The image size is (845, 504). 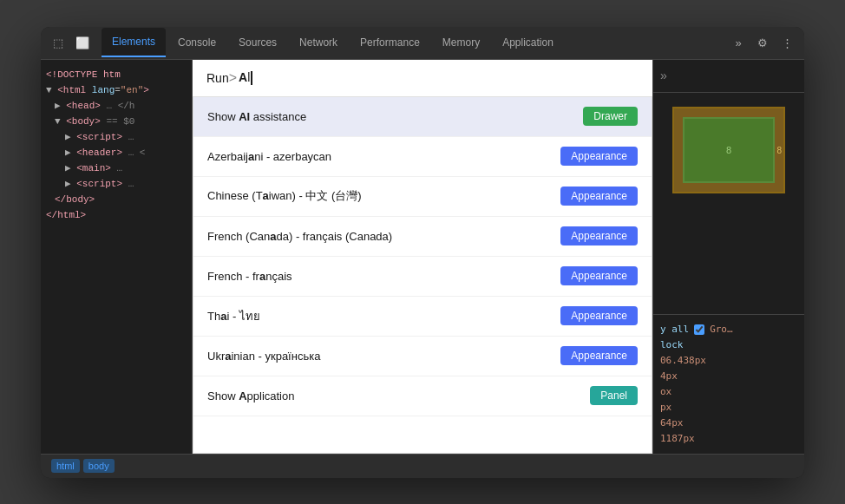 I want to click on command-item-text: French - français, so click(x=250, y=276).